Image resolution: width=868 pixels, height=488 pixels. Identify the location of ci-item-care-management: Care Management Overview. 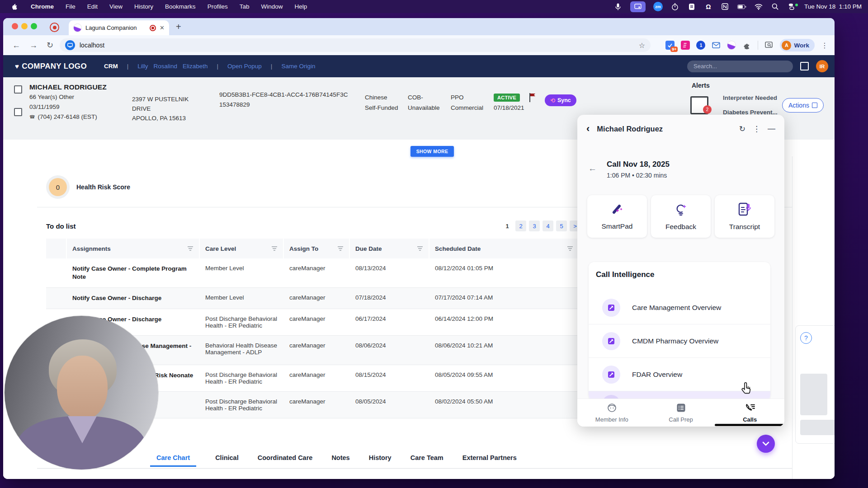
(679, 308).